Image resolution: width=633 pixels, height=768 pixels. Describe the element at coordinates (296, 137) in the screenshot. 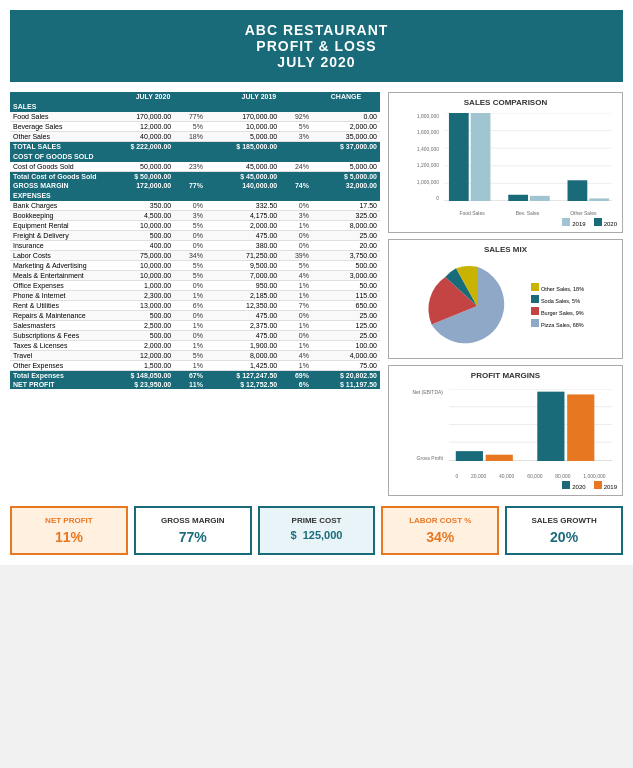

I see `row-pct: 3%` at that location.